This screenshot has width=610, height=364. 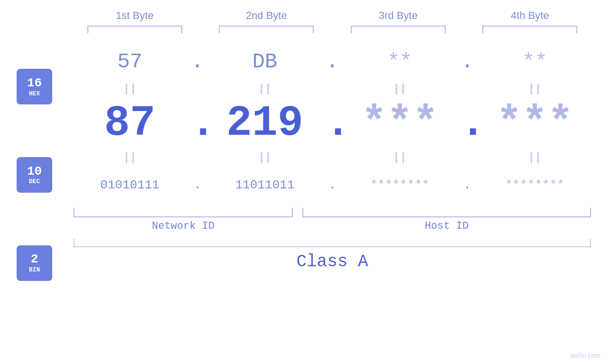 I want to click on hex-val-3: **, so click(x=400, y=62).